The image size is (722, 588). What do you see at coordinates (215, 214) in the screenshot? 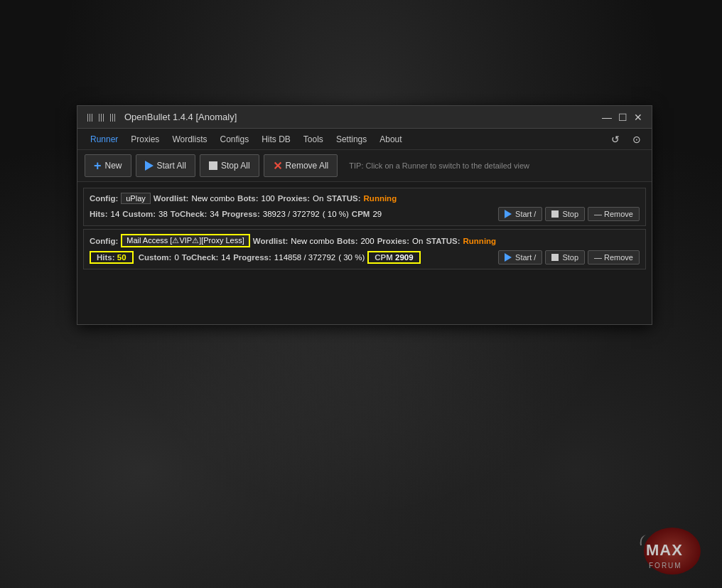
I see `tocheck-value-1: 34` at bounding box center [215, 214].